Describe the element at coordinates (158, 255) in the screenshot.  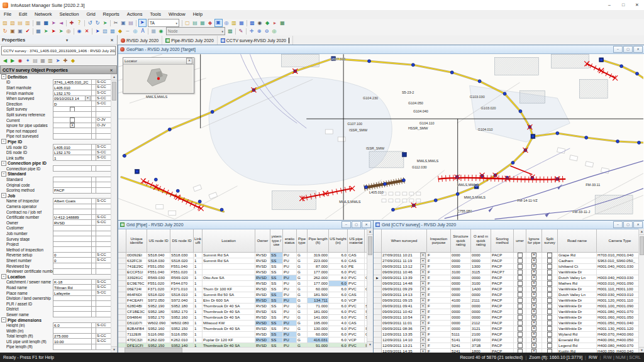
I see `cell: S518.040` at that location.